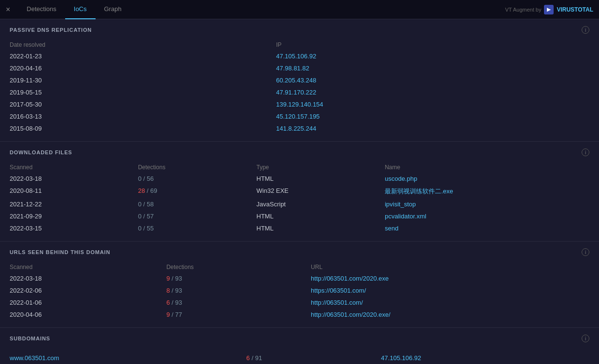 This screenshot has width=599, height=364. Describe the element at coordinates (238, 267) in the screenshot. I see `col-detections-url: Detections` at that location.